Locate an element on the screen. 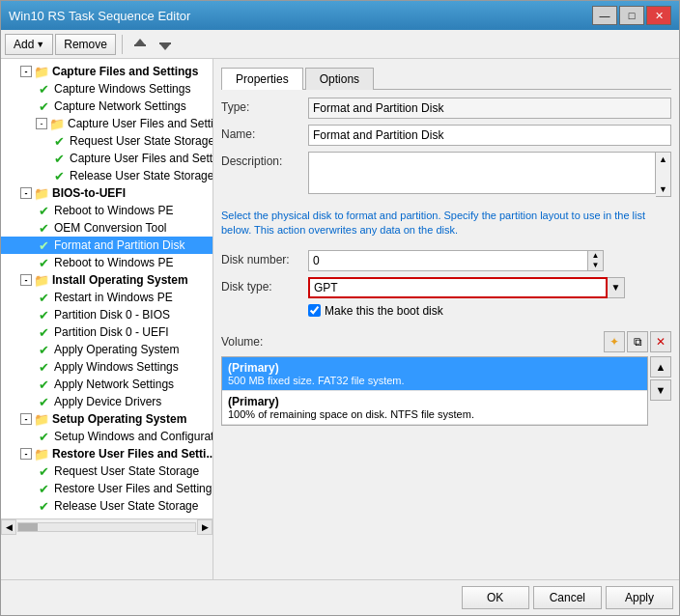 This screenshot has width=680, height=616. name-input is located at coordinates (490, 135).